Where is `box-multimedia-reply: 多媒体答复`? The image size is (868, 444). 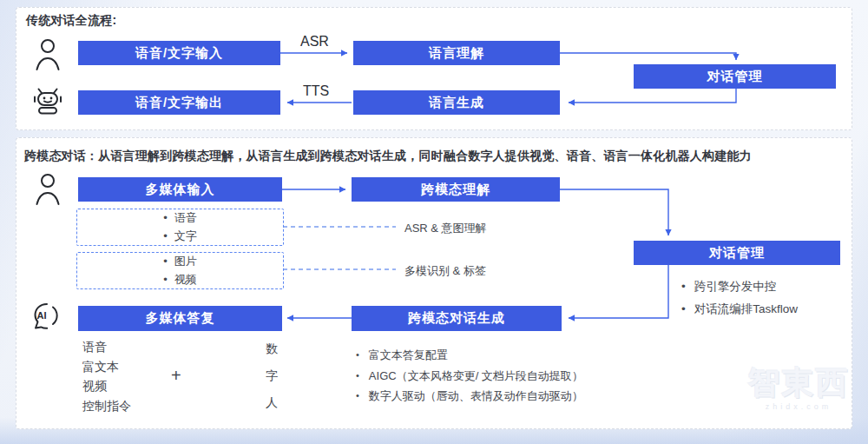 box-multimedia-reply: 多媒体答复 is located at coordinates (181, 318).